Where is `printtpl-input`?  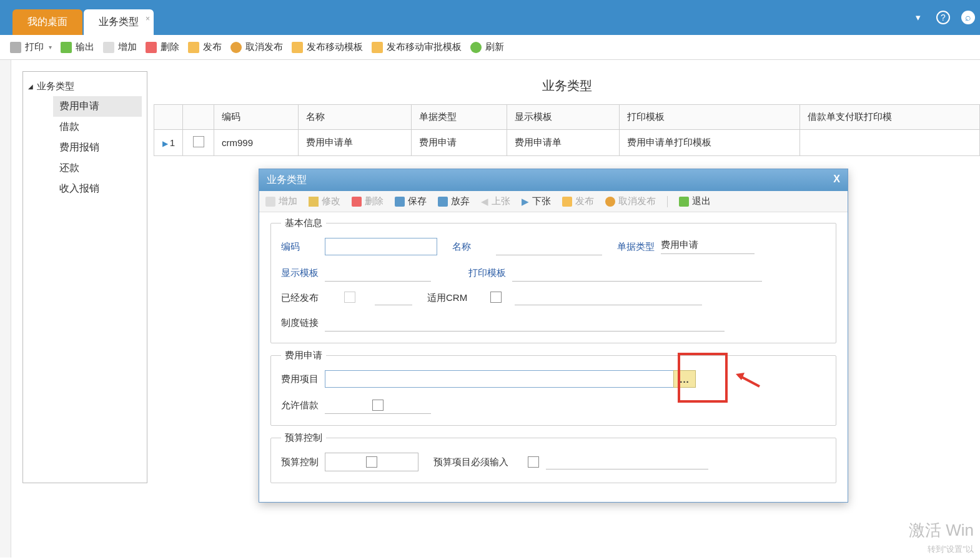
printtpl-input is located at coordinates (637, 273).